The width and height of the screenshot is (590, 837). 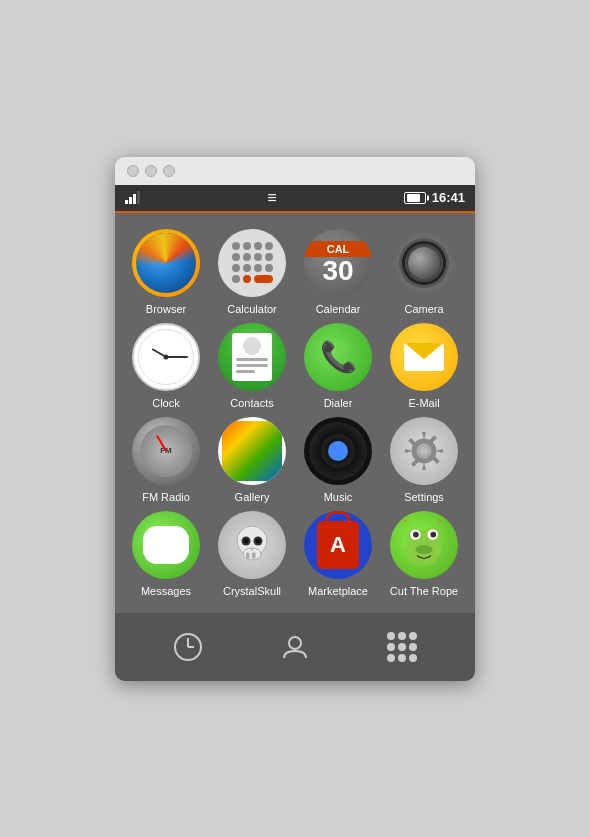 What do you see at coordinates (402, 647) in the screenshot?
I see `dock-dots-grid` at bounding box center [402, 647].